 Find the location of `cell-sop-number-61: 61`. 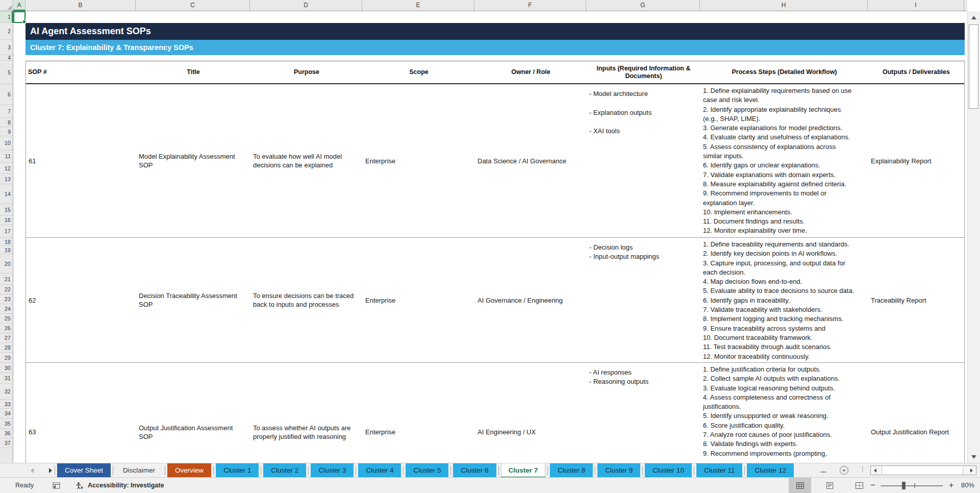

cell-sop-number-61: 61 is located at coordinates (81, 161).